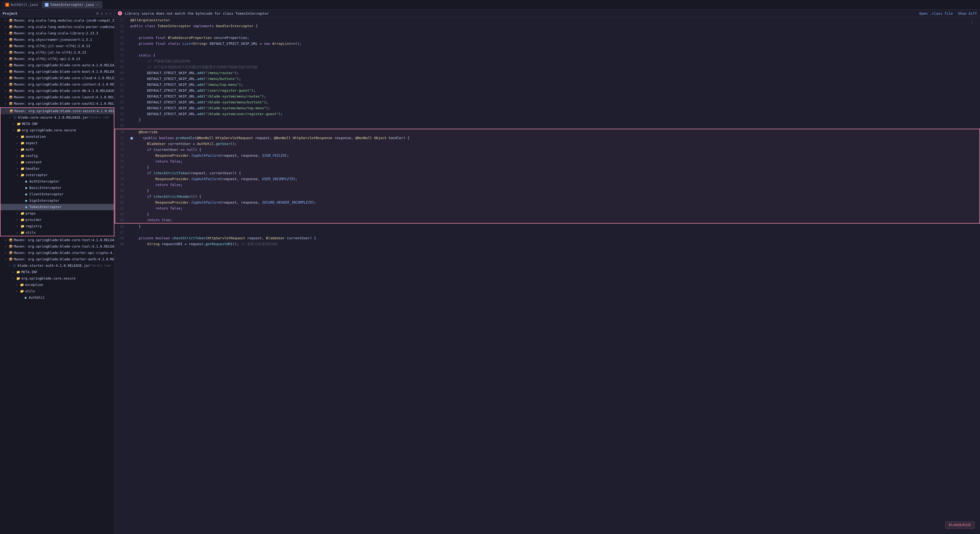 The image size is (980, 534). Describe the element at coordinates (57, 226) in the screenshot. I see `sidebar-item-registry: 📁 registry` at that location.